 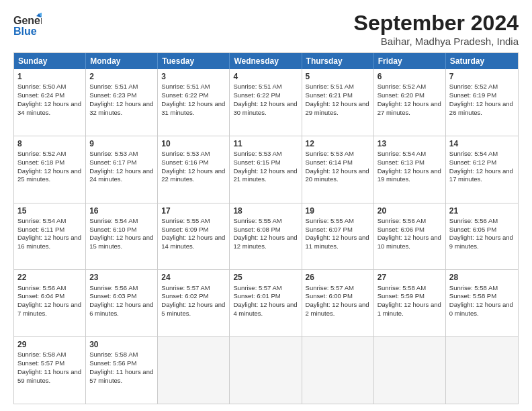 I want to click on sunset: Sunset: 5:57 PM, so click(x=41, y=363).